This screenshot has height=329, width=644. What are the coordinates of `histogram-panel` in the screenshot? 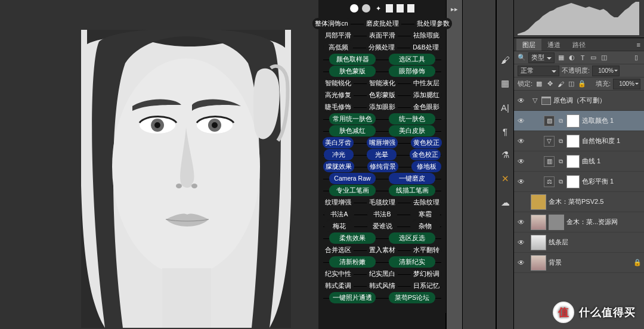 It's located at (579, 19).